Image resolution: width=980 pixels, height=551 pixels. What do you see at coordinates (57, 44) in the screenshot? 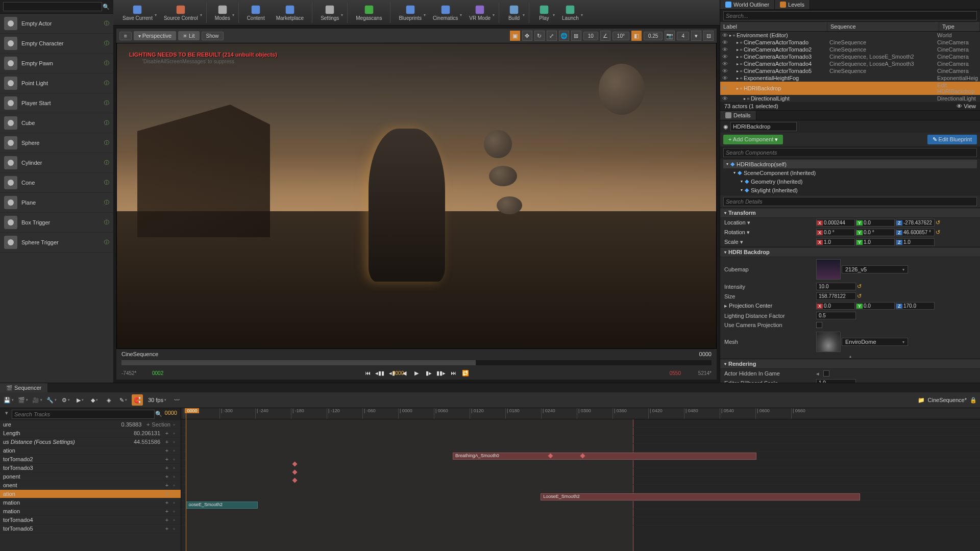
I see `place-actor-empty-character: Empty Characterⓘ` at bounding box center [57, 44].